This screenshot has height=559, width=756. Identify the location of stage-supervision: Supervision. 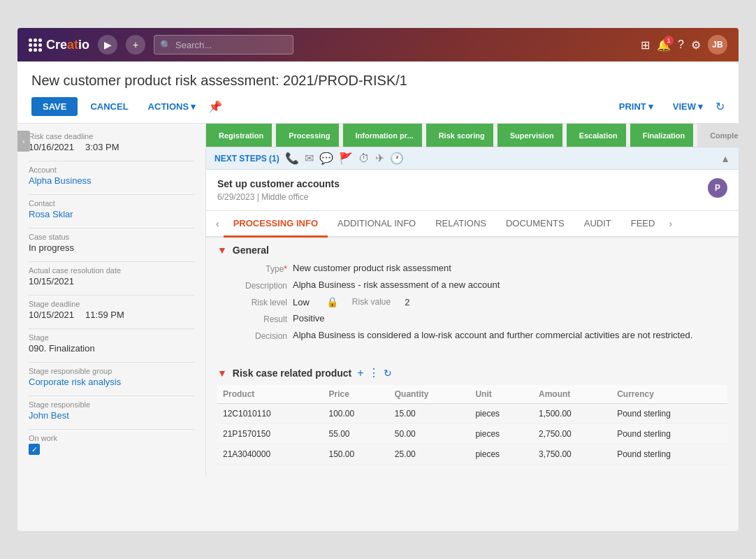
(530, 136).